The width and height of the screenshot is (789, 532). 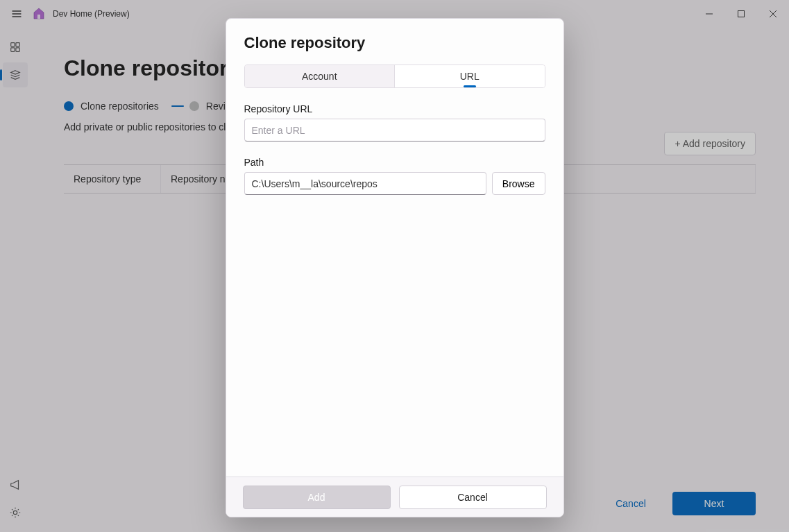 I want to click on path-label: Path, so click(x=395, y=162).